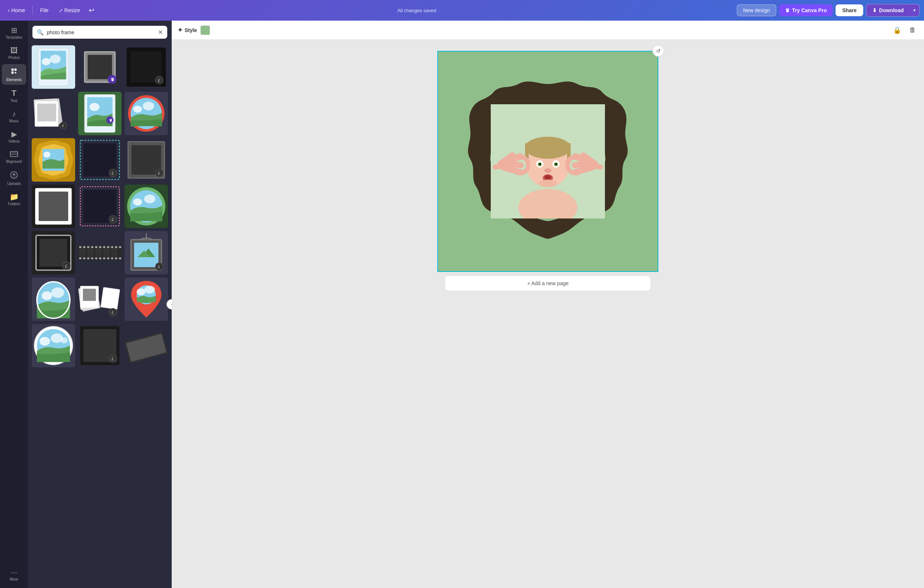 Image resolution: width=924 pixels, height=588 pixels. I want to click on sidebar-item-videos: ▶ Videos, so click(14, 137).